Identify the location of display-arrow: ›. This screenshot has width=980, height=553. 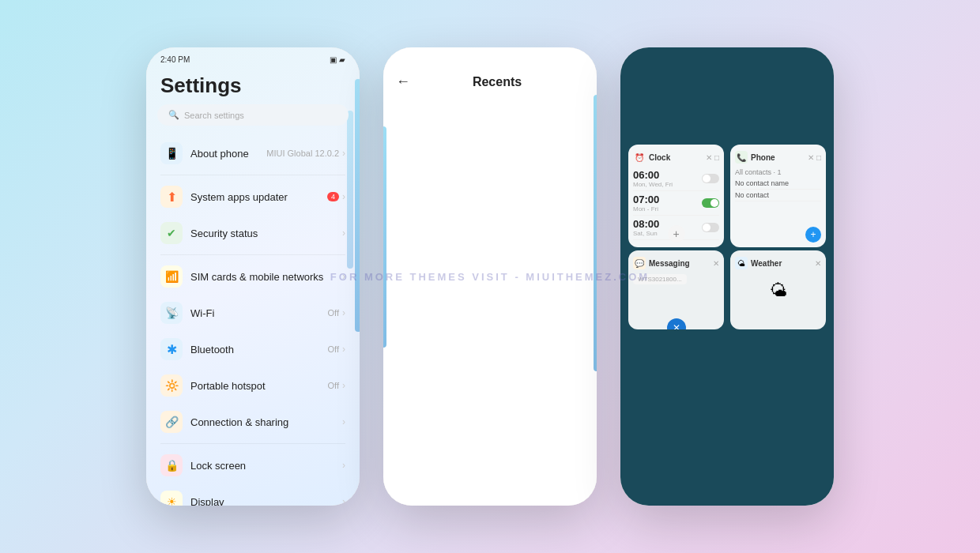
(344, 501).